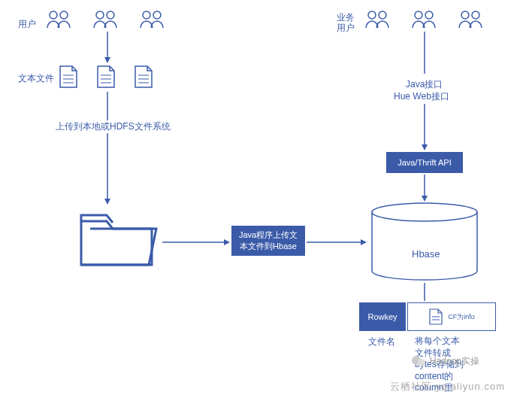  Describe the element at coordinates (27, 24) in the screenshot. I see `left-user-label: 用户` at that location.